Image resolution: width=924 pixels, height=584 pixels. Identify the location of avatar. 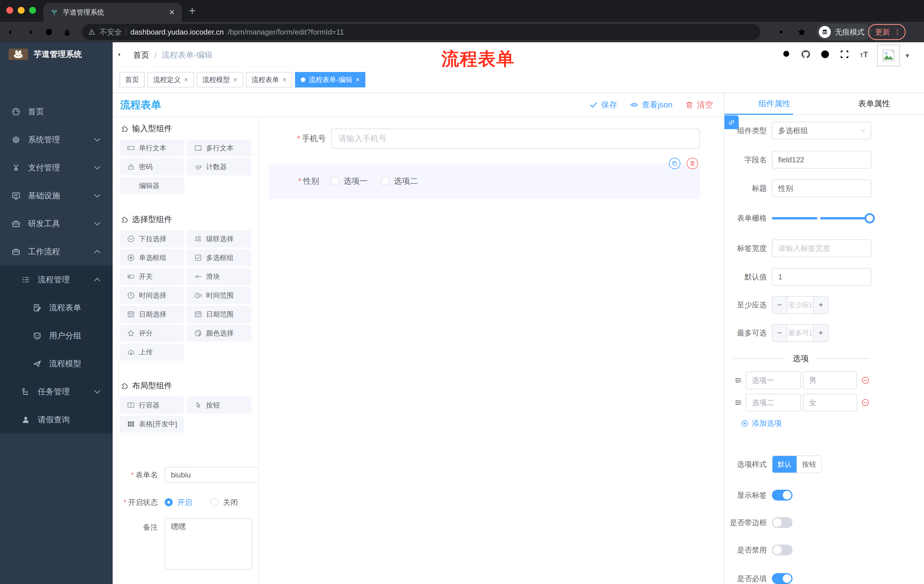
(889, 55).